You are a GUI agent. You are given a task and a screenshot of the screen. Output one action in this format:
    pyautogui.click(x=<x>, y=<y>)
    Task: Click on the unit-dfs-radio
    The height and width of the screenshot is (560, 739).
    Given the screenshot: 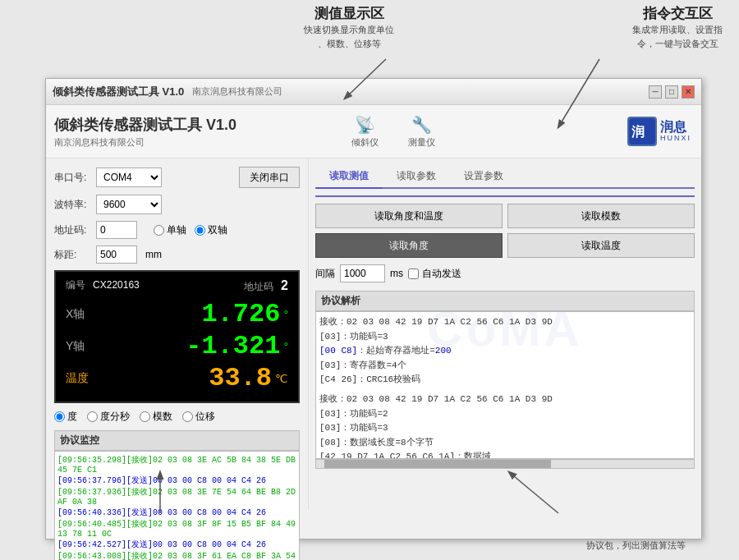 What is the action you would take?
    pyautogui.click(x=92, y=417)
    